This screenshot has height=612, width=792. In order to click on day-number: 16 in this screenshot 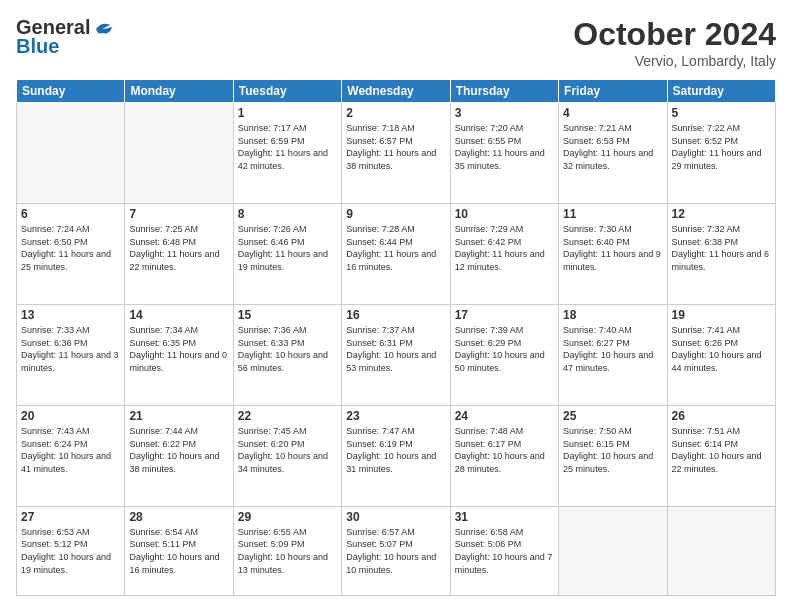, I will do `click(396, 315)`.